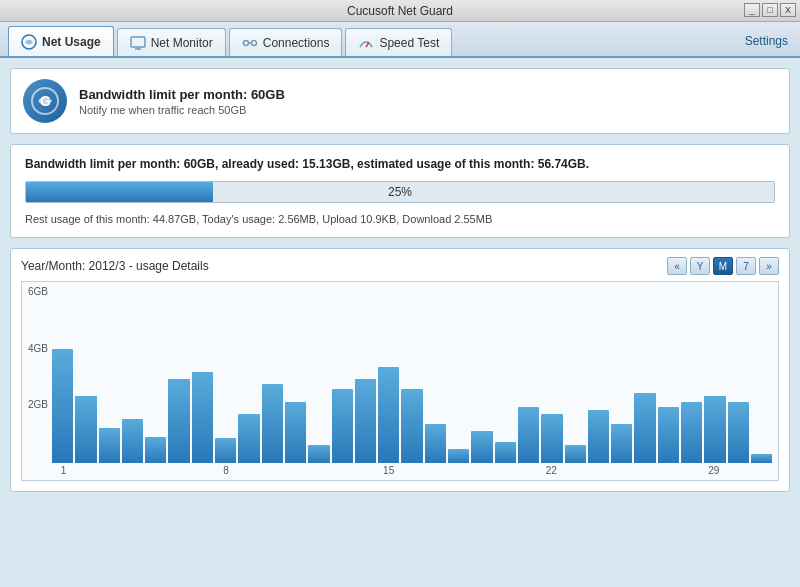 This screenshot has width=800, height=587. What do you see at coordinates (400, 266) in the screenshot?
I see `chart-header: Year/Month: 2012/3 - usage Details « Y M…` at bounding box center [400, 266].